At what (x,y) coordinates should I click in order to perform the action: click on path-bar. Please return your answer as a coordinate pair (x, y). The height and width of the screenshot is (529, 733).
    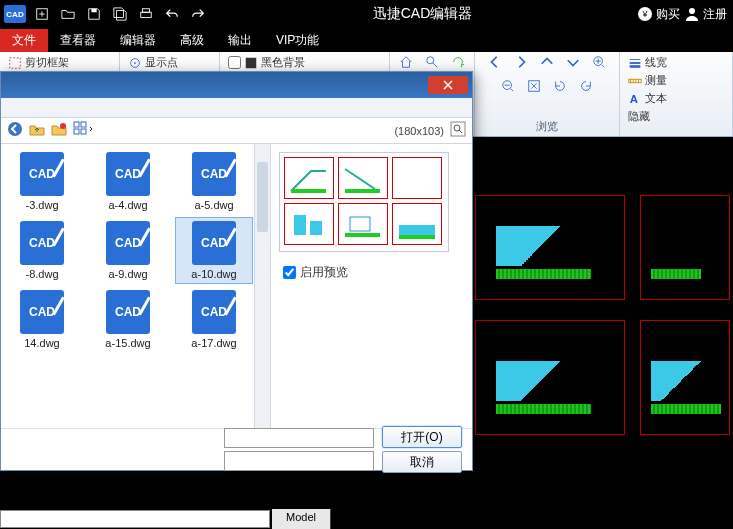
    Looking at the image, I should click on (236, 108).